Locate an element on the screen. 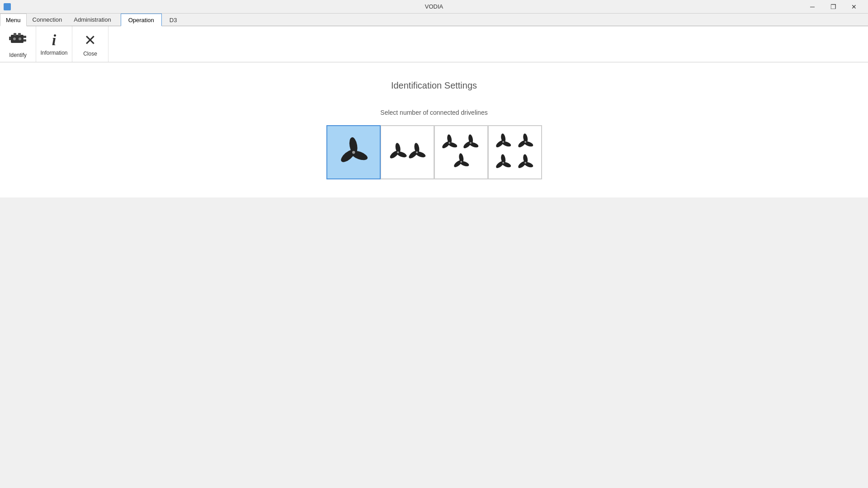 This screenshot has width=868, height=488. toolbar: Identify i Information ✕ Close is located at coordinates (434, 44).